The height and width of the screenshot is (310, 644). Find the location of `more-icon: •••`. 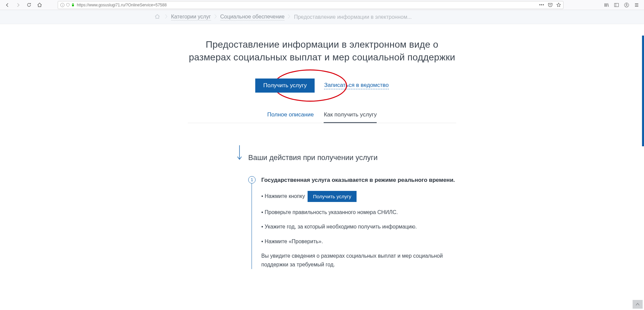

more-icon: ••• is located at coordinates (542, 5).